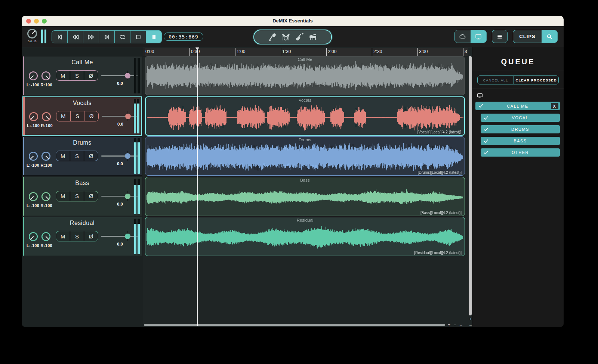 The width and height of the screenshot is (598, 364). What do you see at coordinates (306, 52) in the screenshot?
I see `timeline-ruler: 0:000:301:001:302:002:303:003` at bounding box center [306, 52].